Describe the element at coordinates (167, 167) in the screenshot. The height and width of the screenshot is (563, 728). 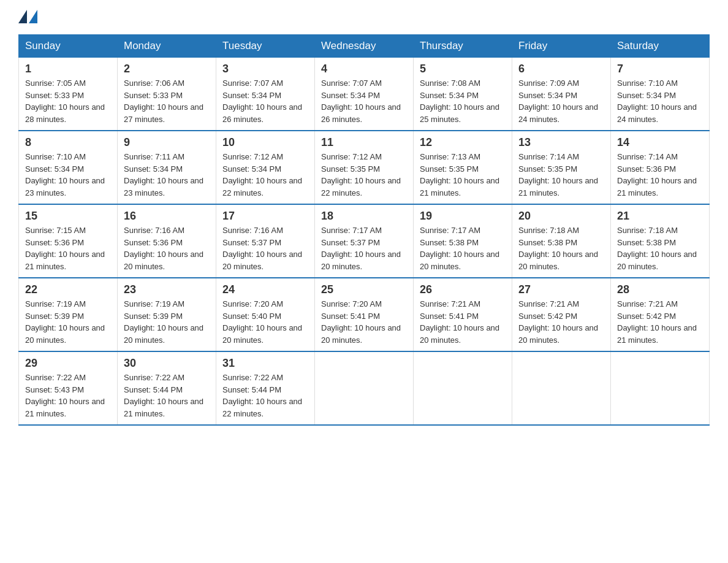
I see `day-cell: 9Sunrise: 7:11 AMSunset: 5:34 PMDaylight…` at that location.